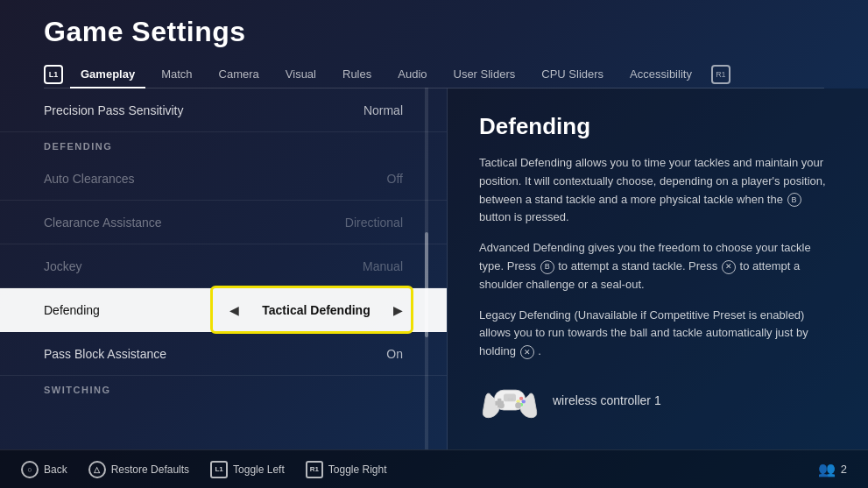 The image size is (868, 488). Describe the element at coordinates (658, 191) in the screenshot. I see `detail-text-1: Tactical Defending allows you to time yo…` at that location.